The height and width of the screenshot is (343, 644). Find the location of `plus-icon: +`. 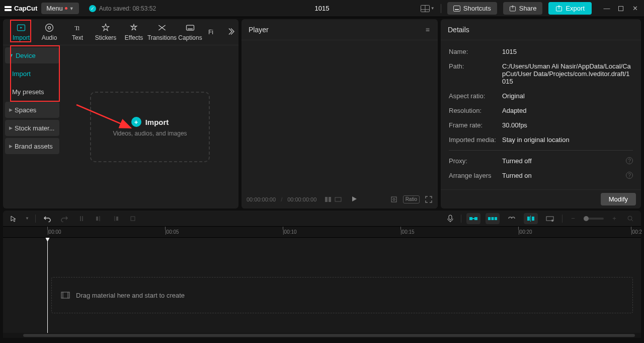

plus-icon: + is located at coordinates (136, 122).